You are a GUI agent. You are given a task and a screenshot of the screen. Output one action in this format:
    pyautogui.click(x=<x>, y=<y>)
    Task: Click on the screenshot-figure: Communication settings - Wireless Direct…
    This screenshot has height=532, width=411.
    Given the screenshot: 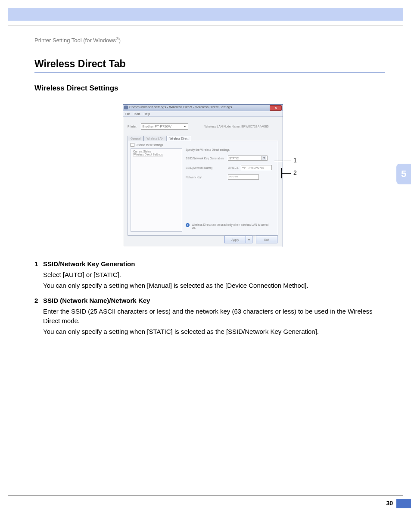 What is the action you would take?
    pyautogui.click(x=205, y=176)
    